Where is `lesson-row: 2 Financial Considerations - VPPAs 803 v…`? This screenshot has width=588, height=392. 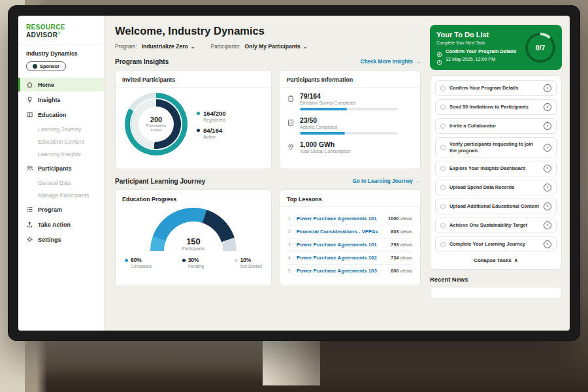
lesson-row: 2 Financial Considerations - VPPAs 803 v… is located at coordinates (350, 232).